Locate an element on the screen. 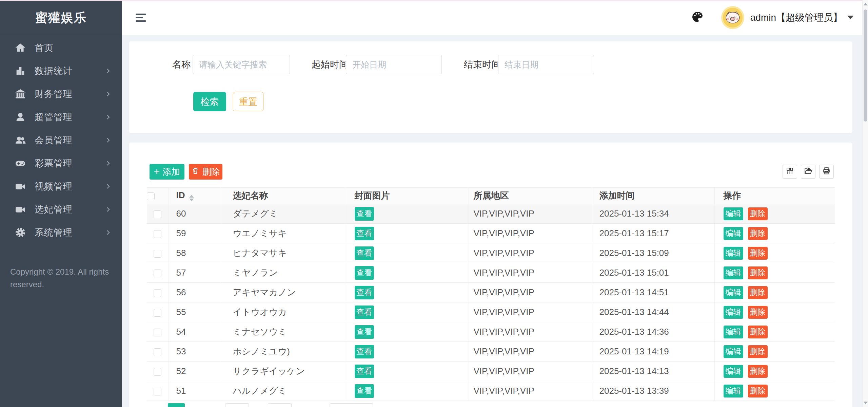 The width and height of the screenshot is (868, 407). avatar is located at coordinates (733, 18).